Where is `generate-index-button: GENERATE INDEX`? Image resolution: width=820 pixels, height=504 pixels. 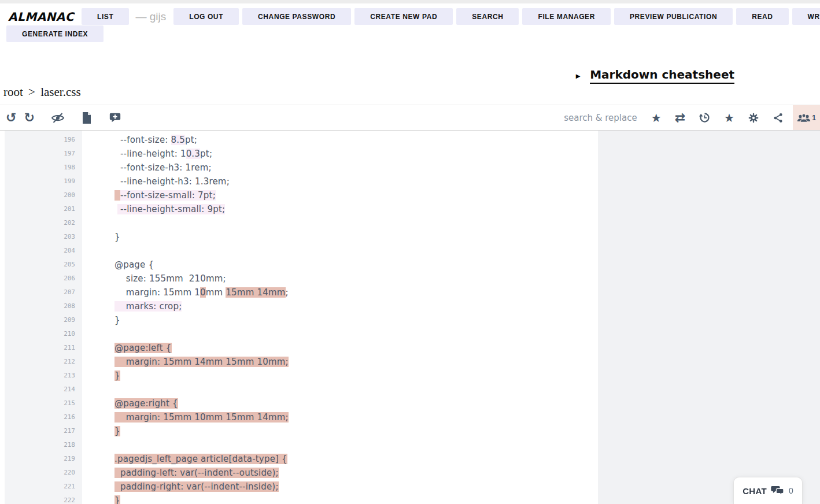
generate-index-button: GENERATE INDEX is located at coordinates (55, 34).